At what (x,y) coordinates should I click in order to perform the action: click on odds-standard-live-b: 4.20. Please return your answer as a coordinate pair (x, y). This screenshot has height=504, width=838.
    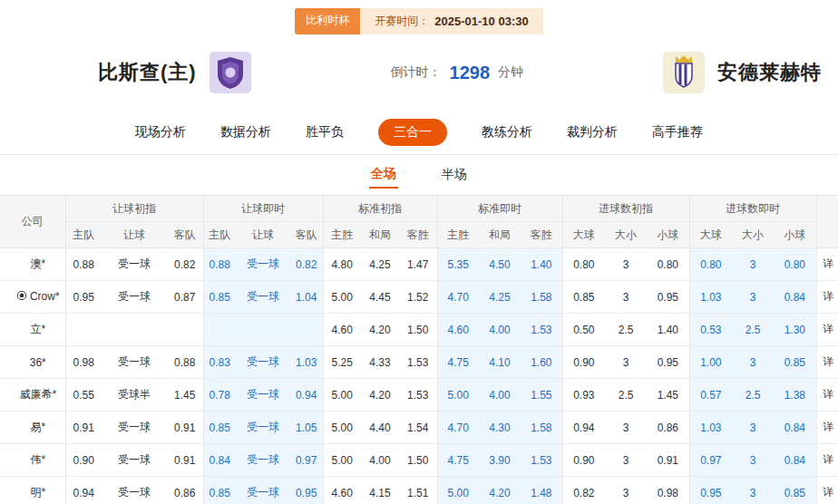
    Looking at the image, I should click on (500, 490).